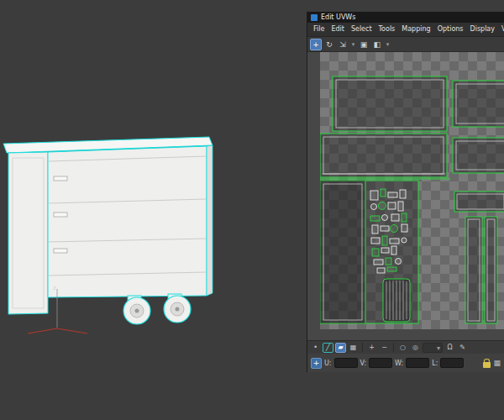 The height and width of the screenshot is (420, 504). What do you see at coordinates (316, 363) in the screenshot?
I see `absolute-mode-icon: +` at bounding box center [316, 363].